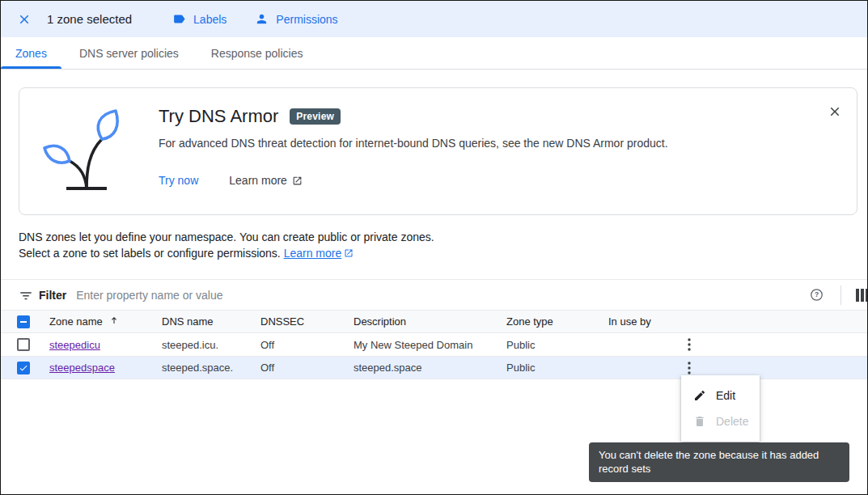  Describe the element at coordinates (430, 367) in the screenshot. I see `description-cell: steeped.space` at that location.